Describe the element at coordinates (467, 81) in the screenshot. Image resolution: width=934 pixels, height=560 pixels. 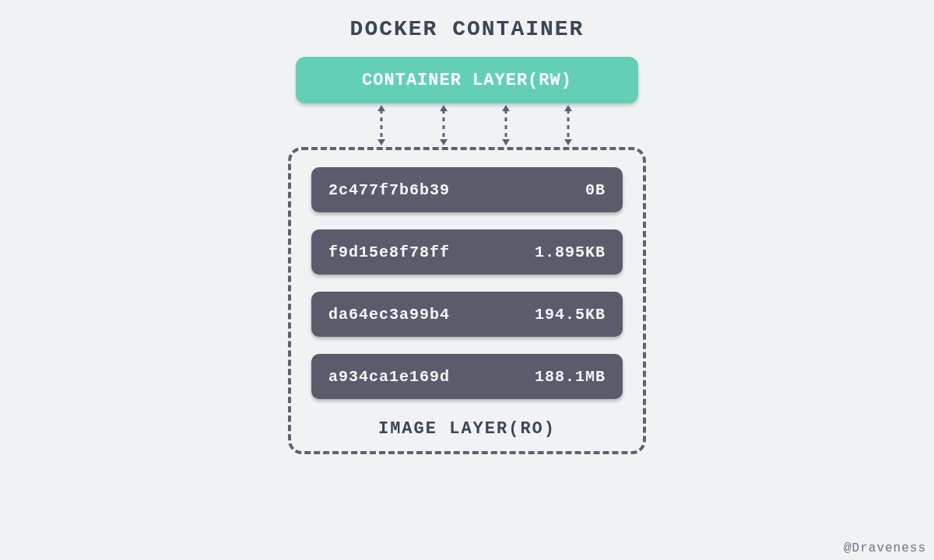
I see `container-layer-label: CONTAINER LAYER(RW)` at that location.